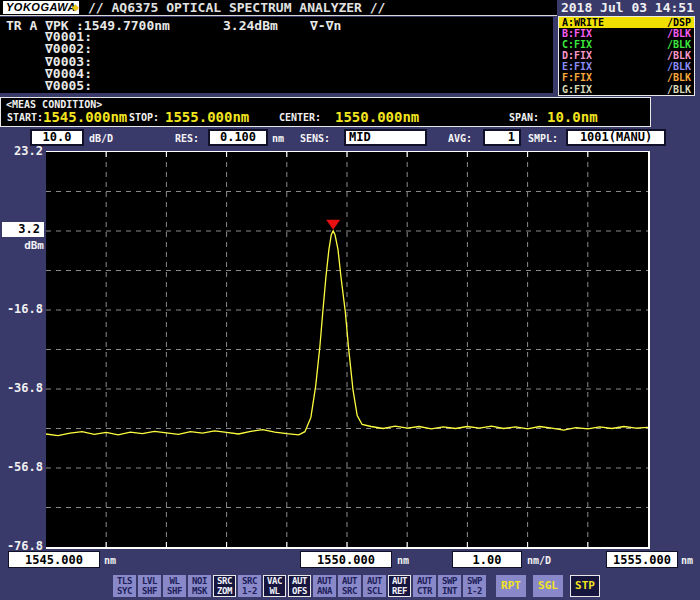 This screenshot has width=700, height=600. I want to click on button-label: SYC, so click(124, 591).